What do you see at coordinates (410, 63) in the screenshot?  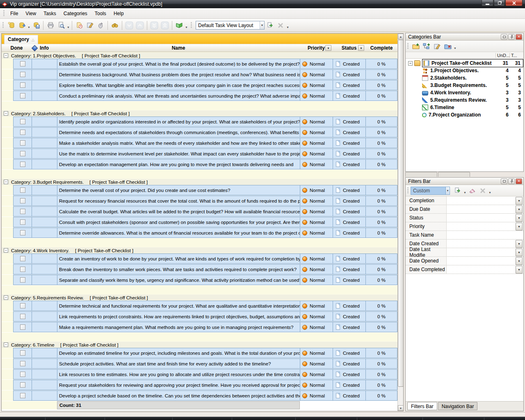 I see `tree-collapse-icon: −` at bounding box center [410, 63].